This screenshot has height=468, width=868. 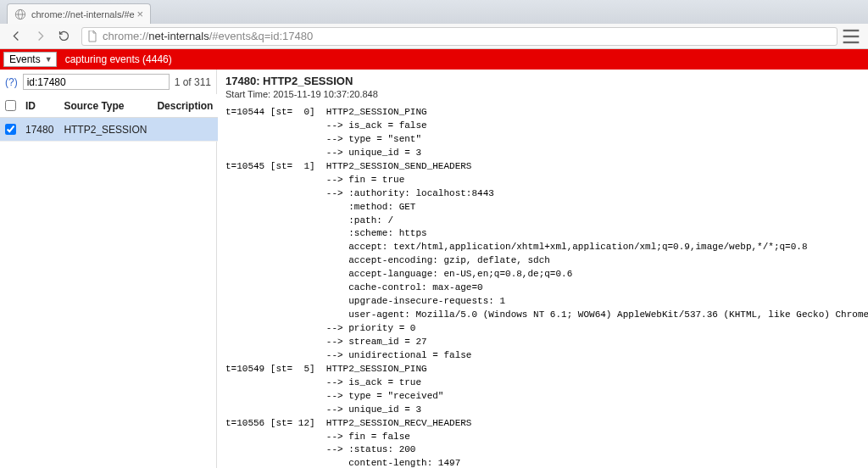 What do you see at coordinates (39, 130) in the screenshot?
I see `row-id: 17480` at bounding box center [39, 130].